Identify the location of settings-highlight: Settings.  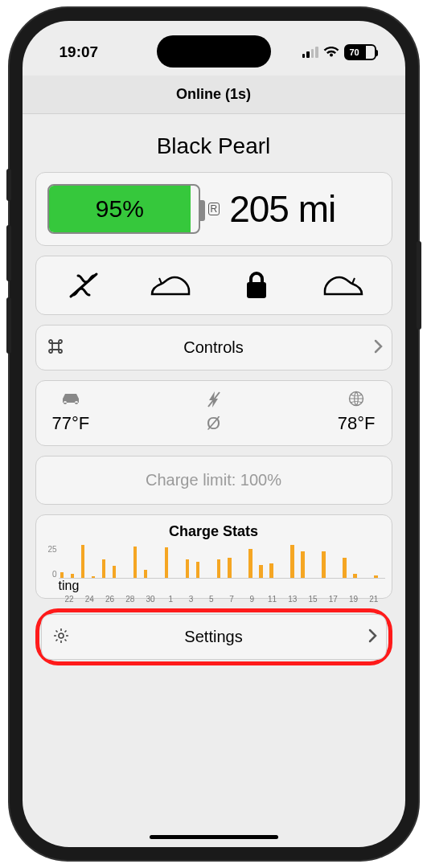
(214, 637).